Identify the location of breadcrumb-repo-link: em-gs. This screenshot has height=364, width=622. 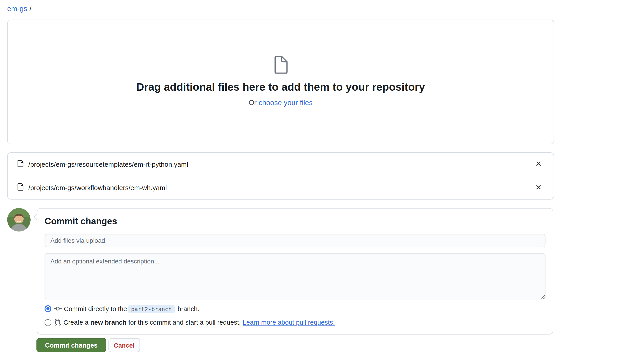
(17, 8).